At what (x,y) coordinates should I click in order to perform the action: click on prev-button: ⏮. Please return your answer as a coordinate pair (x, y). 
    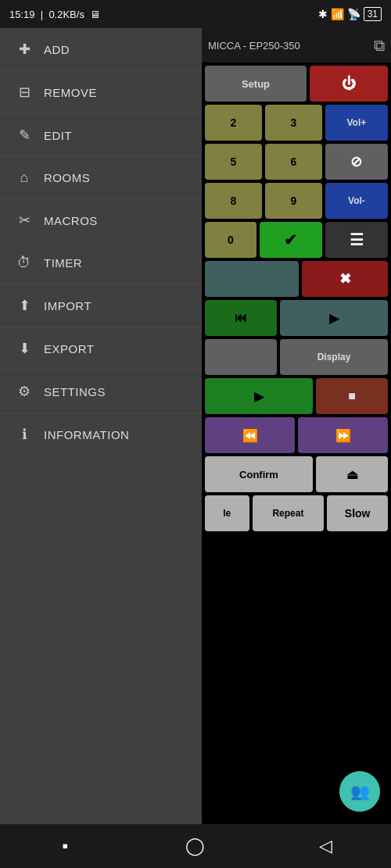
    Looking at the image, I should click on (241, 318).